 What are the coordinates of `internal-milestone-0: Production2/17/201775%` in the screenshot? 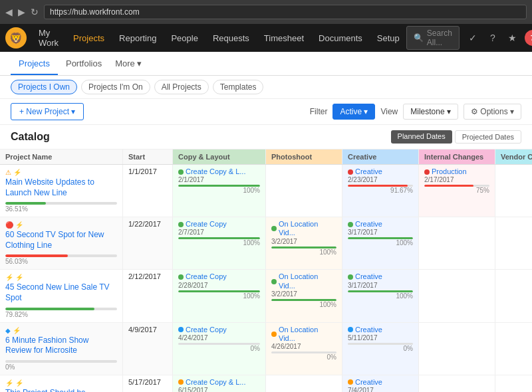 It's located at (457, 181).